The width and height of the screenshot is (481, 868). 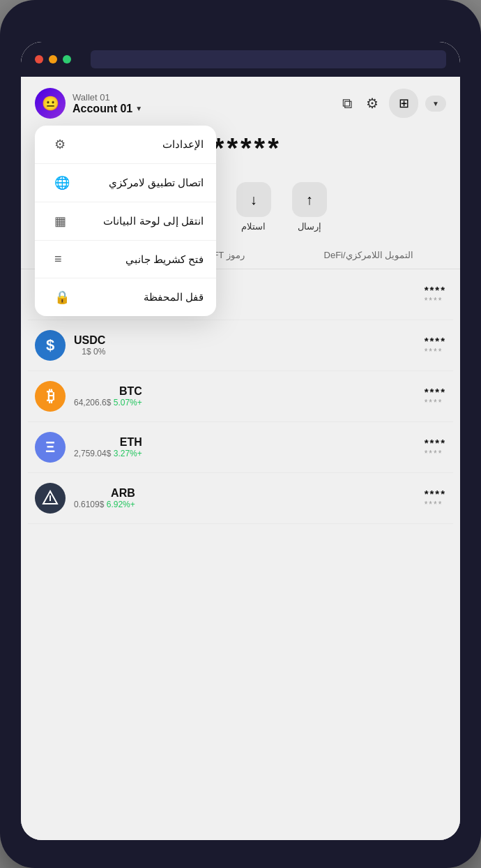 I want to click on copy-icon: ⧉, so click(x=347, y=103).